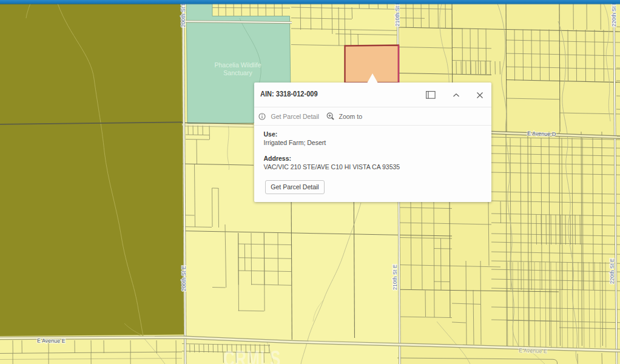 Image resolution: width=620 pixels, height=364 pixels. What do you see at coordinates (252, 355) in the screenshot?
I see `svg-text: CRMLS` at bounding box center [252, 355].